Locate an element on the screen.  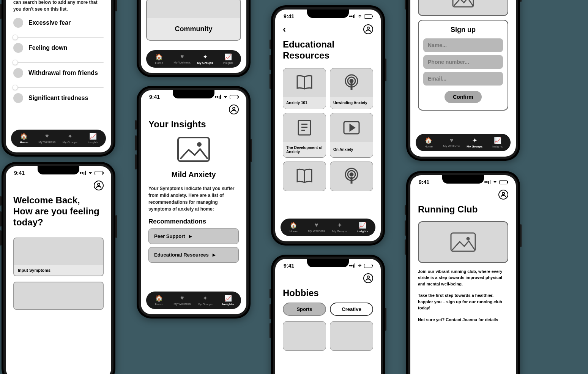
rec-educational: Educational Resources▶ is located at coordinates (194, 255).